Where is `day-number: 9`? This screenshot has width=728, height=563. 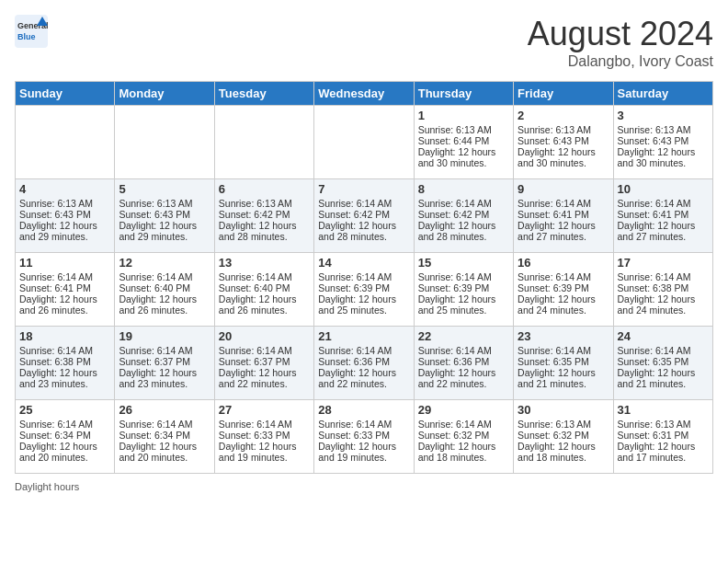 day-number: 9 is located at coordinates (563, 190).